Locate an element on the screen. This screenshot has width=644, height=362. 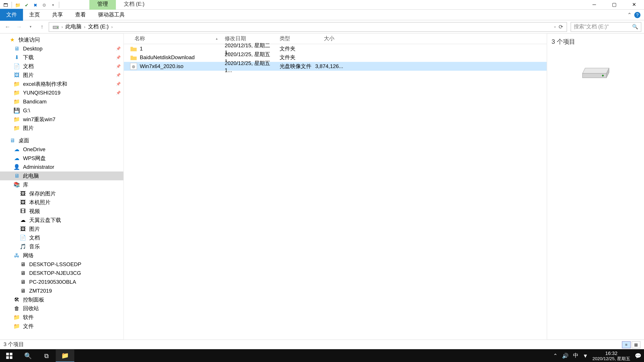
nav-network: 🖧网络 is located at coordinates (62, 255).